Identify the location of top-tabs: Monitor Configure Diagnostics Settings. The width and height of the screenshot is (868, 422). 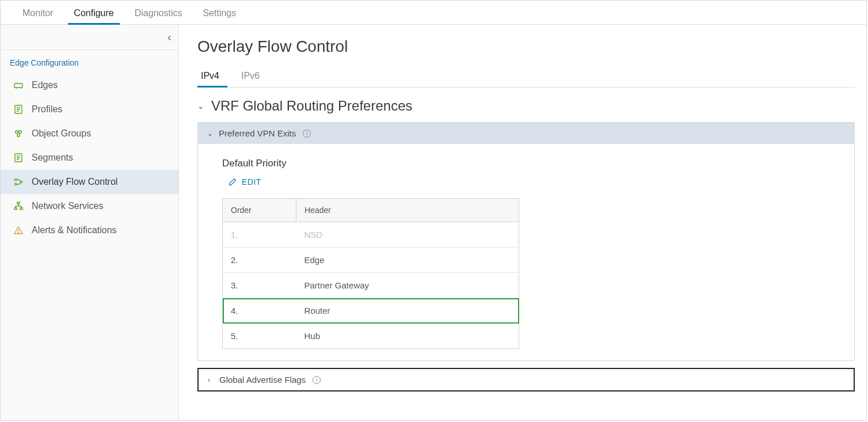
(433, 13).